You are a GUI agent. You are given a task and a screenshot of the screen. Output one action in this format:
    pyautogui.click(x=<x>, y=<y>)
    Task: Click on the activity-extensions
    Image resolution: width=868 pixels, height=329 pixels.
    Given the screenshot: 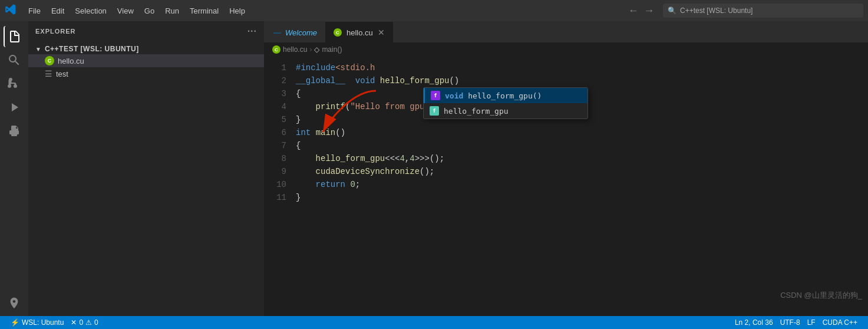 What is the action you would take?
    pyautogui.click(x=14, y=131)
    